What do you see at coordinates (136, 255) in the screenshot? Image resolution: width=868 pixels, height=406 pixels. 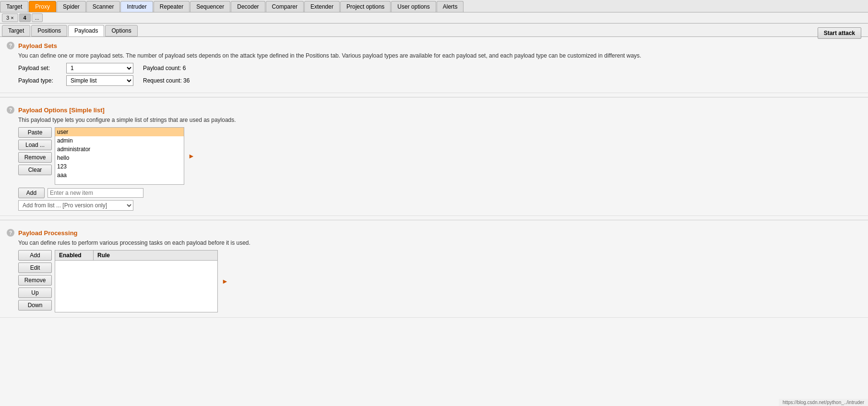 I see `proc-table-header: Enabled Rule` at bounding box center [136, 255].